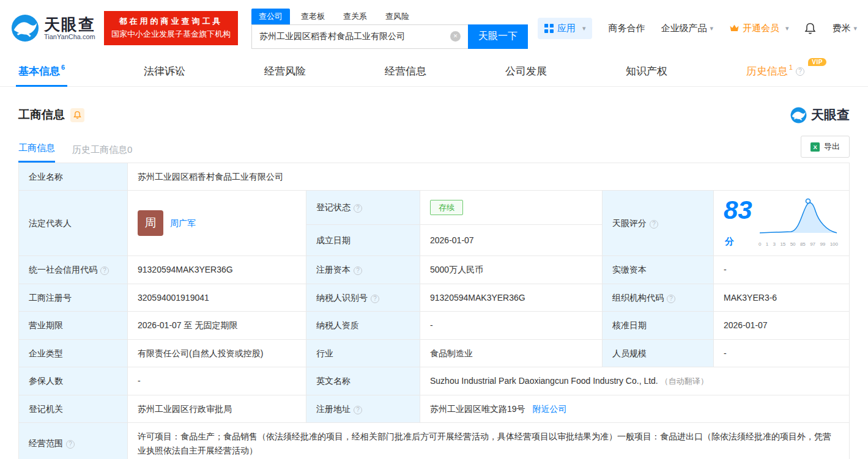 The width and height of the screenshot is (868, 459). Describe the element at coordinates (73, 177) in the screenshot. I see `company-name-label: 企业名称` at that location.